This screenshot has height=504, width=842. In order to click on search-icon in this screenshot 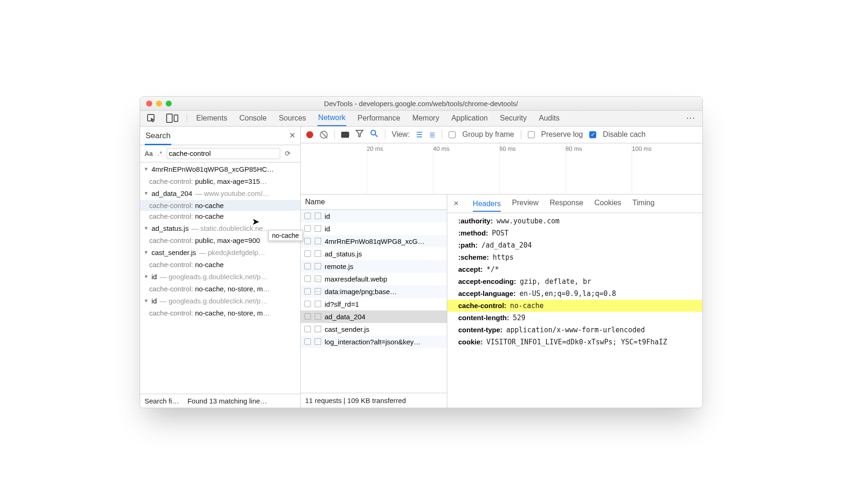, I will do `click(374, 135)`.